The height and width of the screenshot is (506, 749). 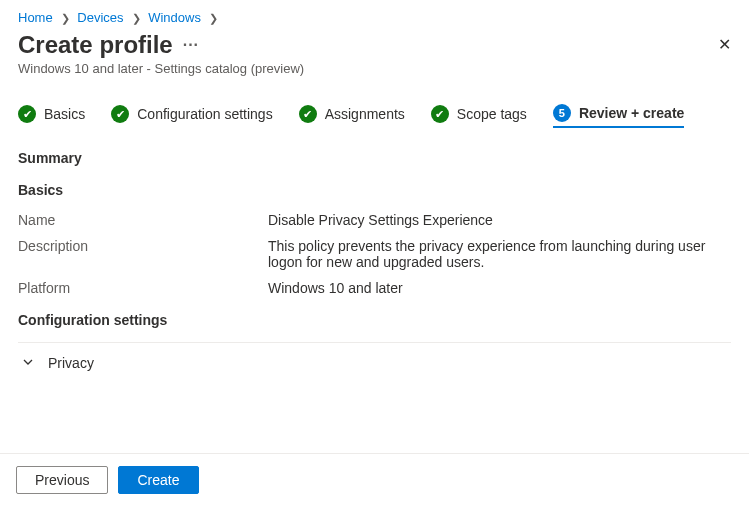 I want to click on field-name: Name Disable Privacy Settings Experience, so click(x=374, y=220).